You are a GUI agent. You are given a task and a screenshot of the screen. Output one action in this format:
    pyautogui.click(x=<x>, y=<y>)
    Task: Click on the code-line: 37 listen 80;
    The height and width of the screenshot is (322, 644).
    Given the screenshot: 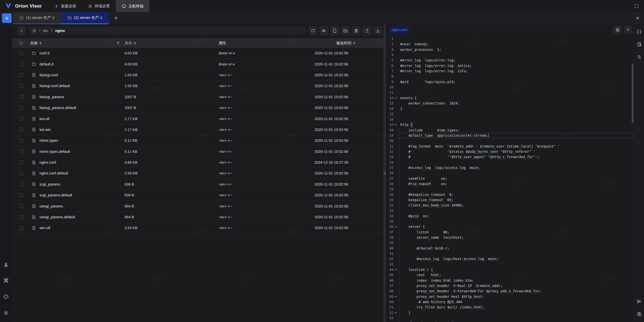 What is the action you would take?
    pyautogui.click(x=510, y=232)
    